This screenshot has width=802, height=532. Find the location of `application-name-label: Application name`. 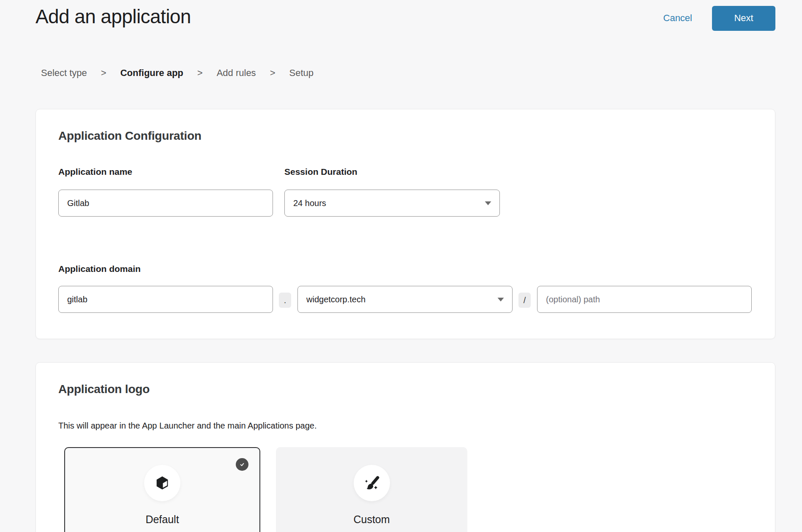

application-name-label: Application name is located at coordinates (95, 172).